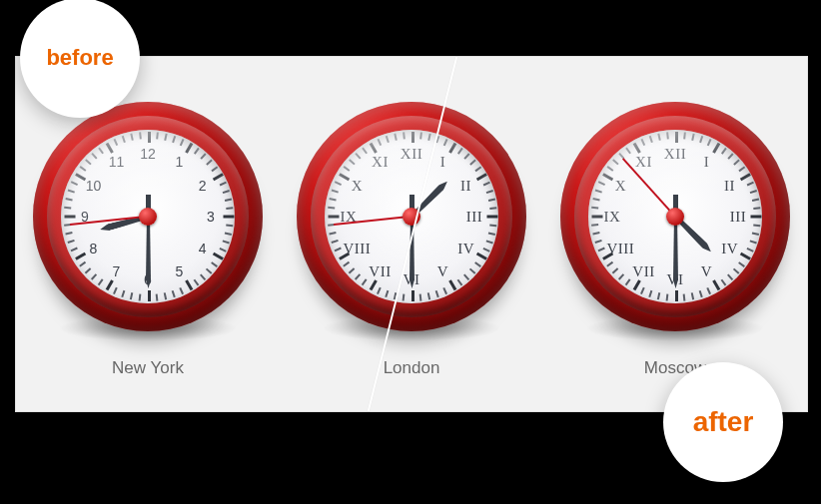 Image resolution: width=821 pixels, height=504 pixels. What do you see at coordinates (411, 217) in the screenshot?
I see `clock-london: XIIIIIIIIIVVVIVIIVIIIIXXXI` at bounding box center [411, 217].